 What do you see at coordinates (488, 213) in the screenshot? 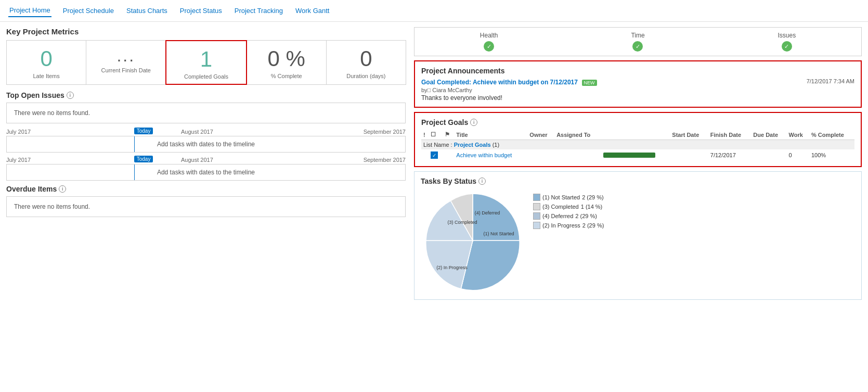
I see `pie-label-deferred: (4) Deferred` at bounding box center [488, 213].